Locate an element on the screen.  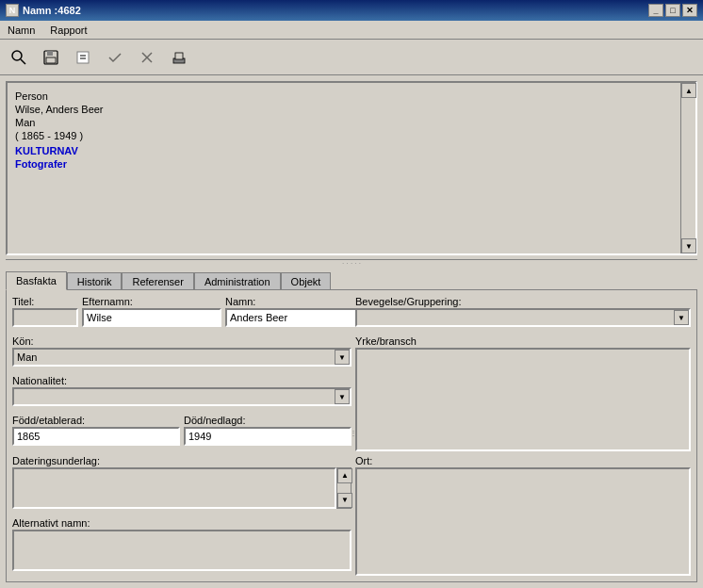
dates-row: Född/etablerad: Död/nedlagd: ⋮ is located at coordinates (182, 433).